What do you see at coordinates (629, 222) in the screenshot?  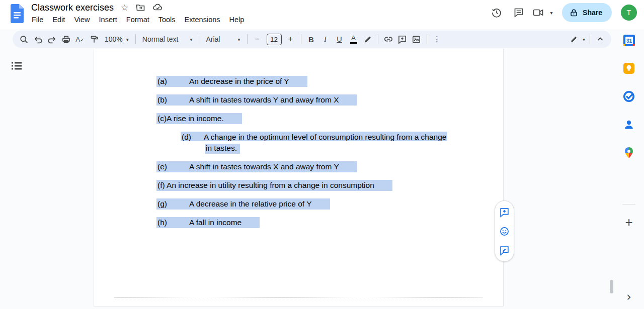 I see `plus-icon: +` at bounding box center [629, 222].